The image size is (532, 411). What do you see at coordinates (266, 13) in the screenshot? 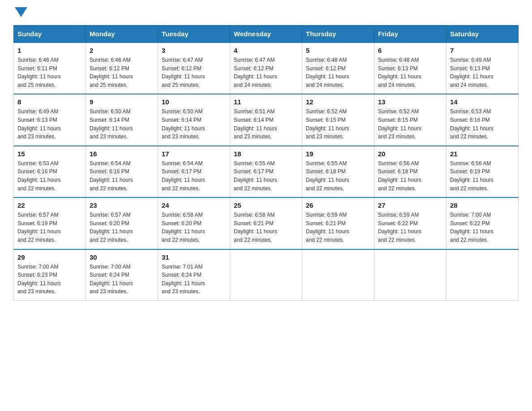
I see `page-header` at bounding box center [266, 13].